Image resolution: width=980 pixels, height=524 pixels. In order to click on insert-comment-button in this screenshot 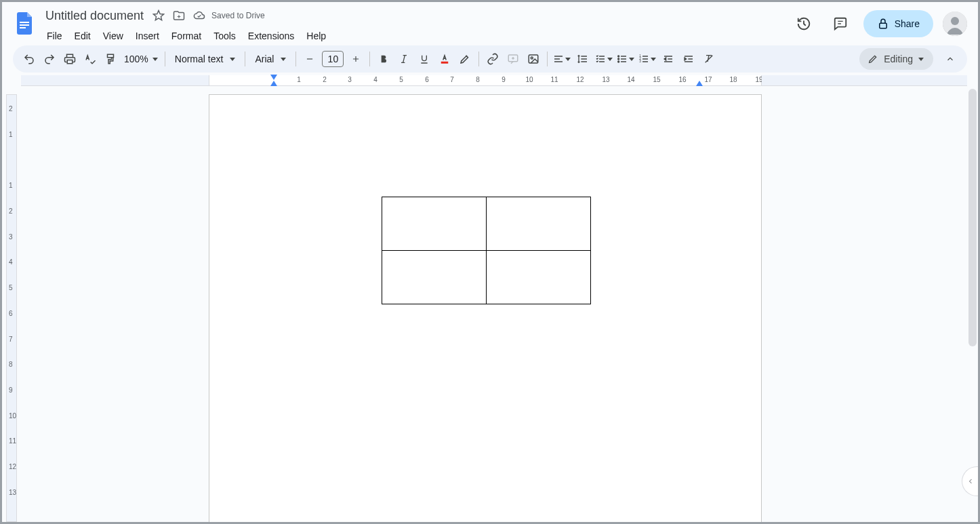, I will do `click(513, 59)`.